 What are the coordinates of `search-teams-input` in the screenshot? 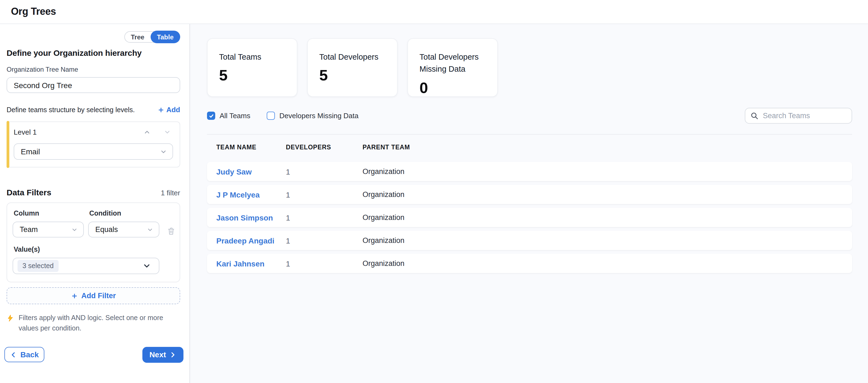 It's located at (799, 116).